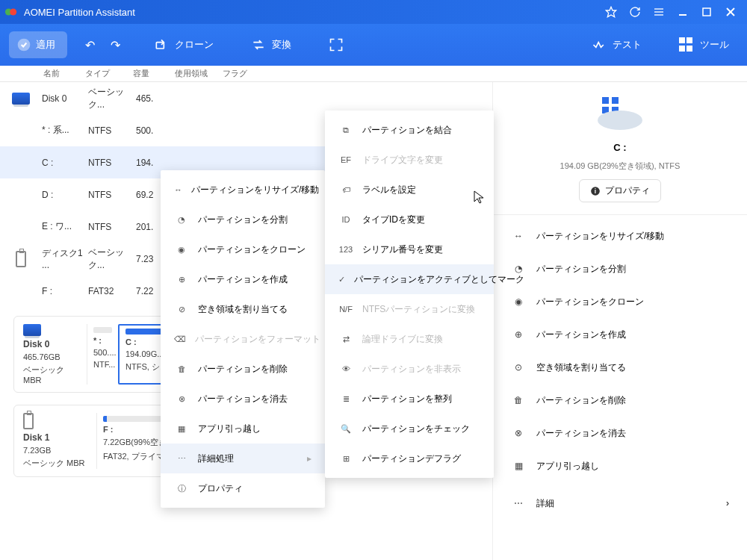  Describe the element at coordinates (620, 400) in the screenshot. I see `sidebar-action: 🗑パーティションを削除` at that location.